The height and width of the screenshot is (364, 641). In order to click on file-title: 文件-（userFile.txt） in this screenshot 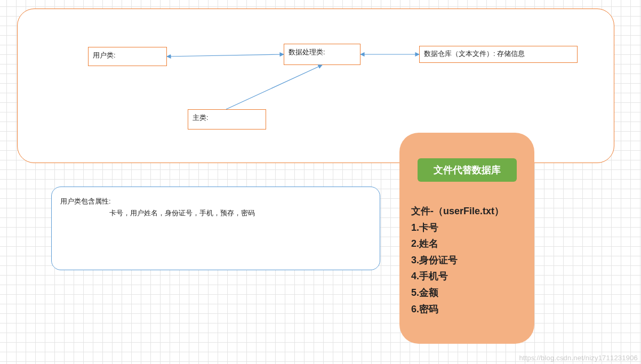, I will do `click(472, 211)`.